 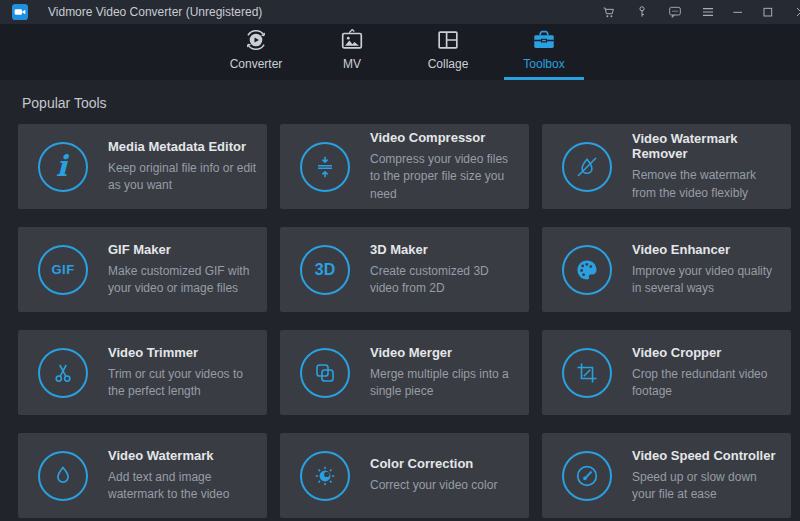 I want to click on tool-card: Video Watermark Add text and image water…, so click(x=142, y=476).